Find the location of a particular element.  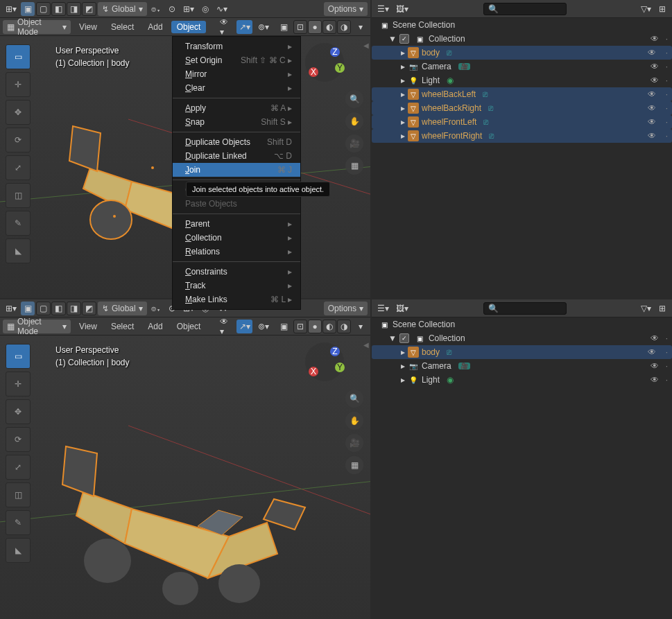

new-collection-icon-2: ⊞ is located at coordinates (662, 308).